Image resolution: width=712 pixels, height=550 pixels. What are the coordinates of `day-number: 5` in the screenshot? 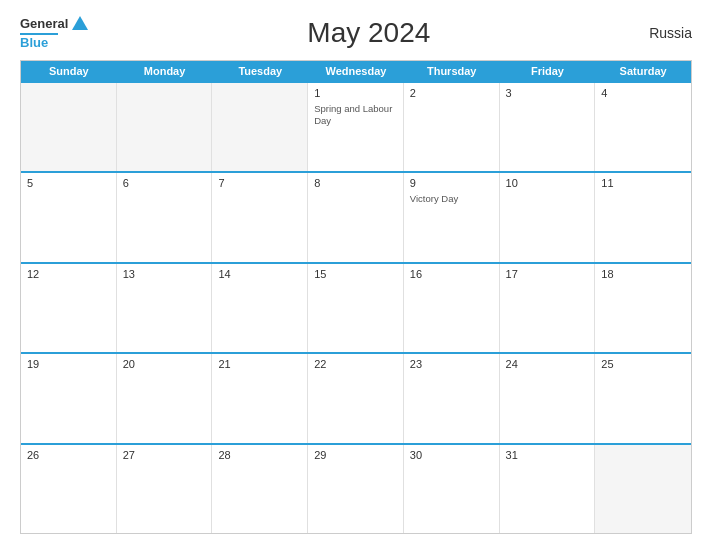 It's located at (68, 183).